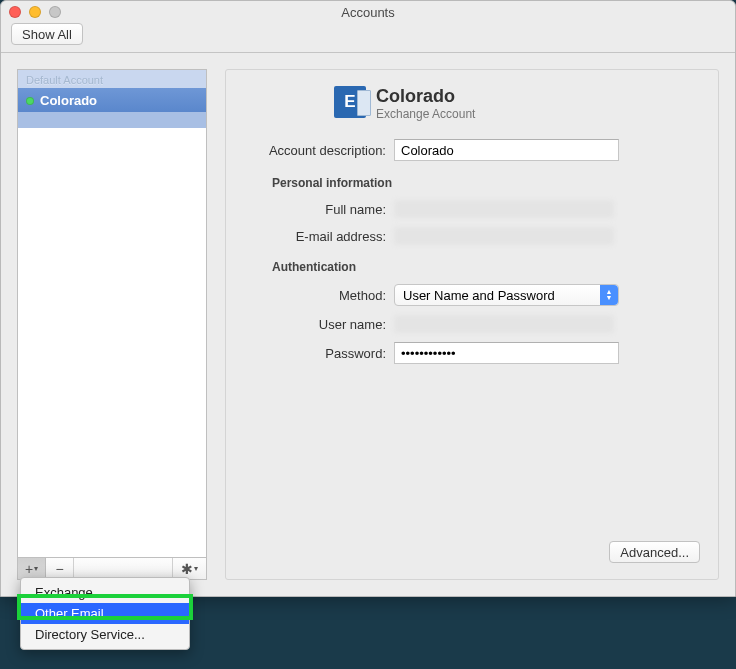 Image resolution: width=736 pixels, height=669 pixels. I want to click on plus-icon: +, so click(29, 569).